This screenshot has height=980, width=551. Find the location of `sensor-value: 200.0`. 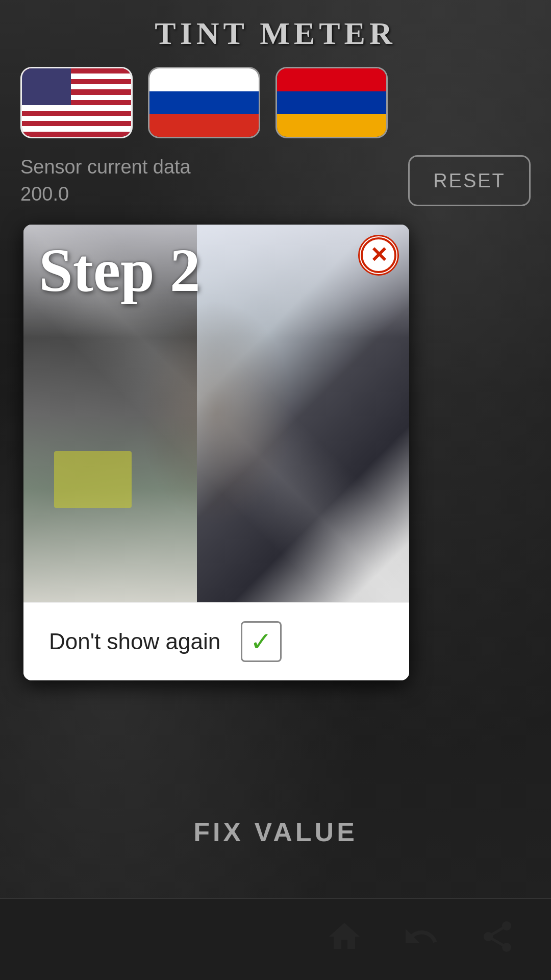

sensor-value: 200.0 is located at coordinates (106, 194).